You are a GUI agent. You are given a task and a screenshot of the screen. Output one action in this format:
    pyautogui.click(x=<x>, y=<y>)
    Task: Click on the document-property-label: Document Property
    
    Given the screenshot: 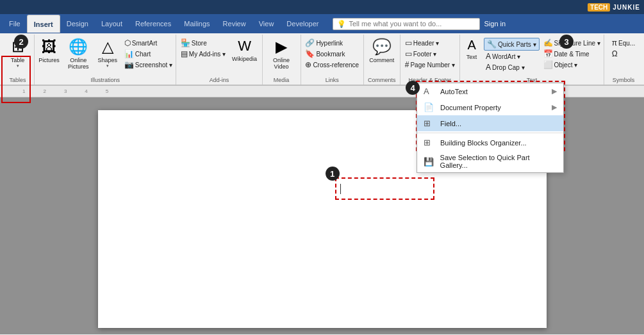 What is the action you would take?
    pyautogui.click(x=470, y=108)
    